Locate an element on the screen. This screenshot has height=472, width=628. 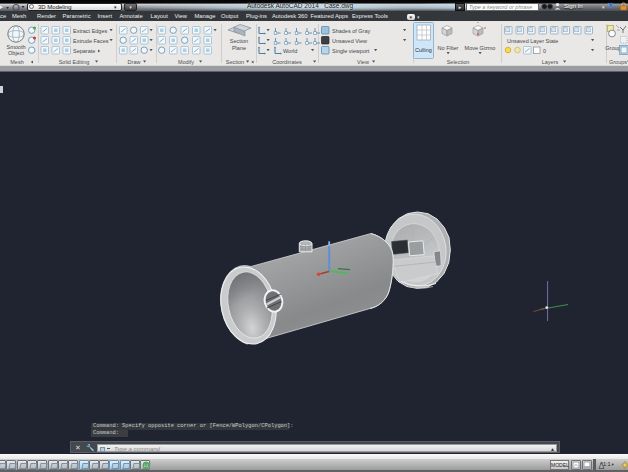
svg-text: Single viewport is located at coordinates (351, 51).